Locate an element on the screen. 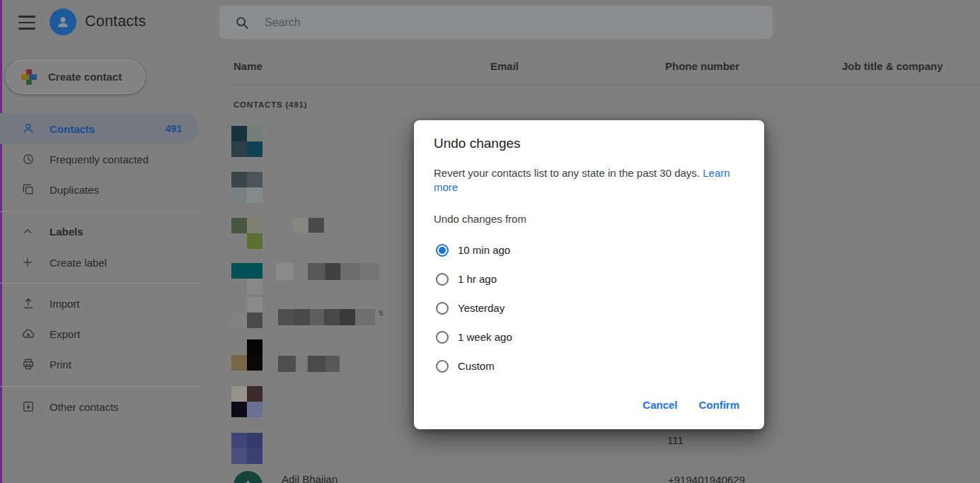  radio-option-label: Custom is located at coordinates (476, 366).